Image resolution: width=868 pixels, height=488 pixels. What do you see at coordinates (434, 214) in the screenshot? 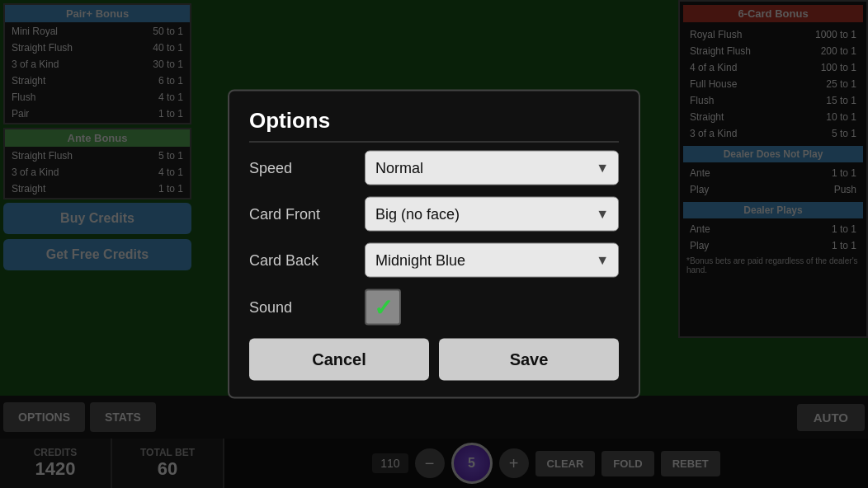
I see `card-front-row: Card Front Big (no face)Big (with face)S…` at bounding box center [434, 214].